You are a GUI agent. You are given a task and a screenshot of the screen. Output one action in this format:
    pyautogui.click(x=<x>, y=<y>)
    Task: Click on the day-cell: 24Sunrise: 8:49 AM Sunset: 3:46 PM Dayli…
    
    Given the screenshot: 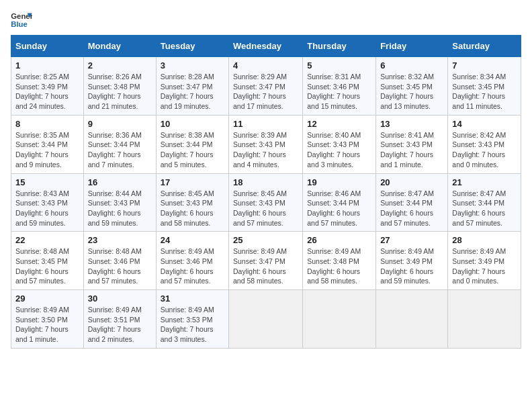 What is the action you would take?
    pyautogui.click(x=192, y=261)
    